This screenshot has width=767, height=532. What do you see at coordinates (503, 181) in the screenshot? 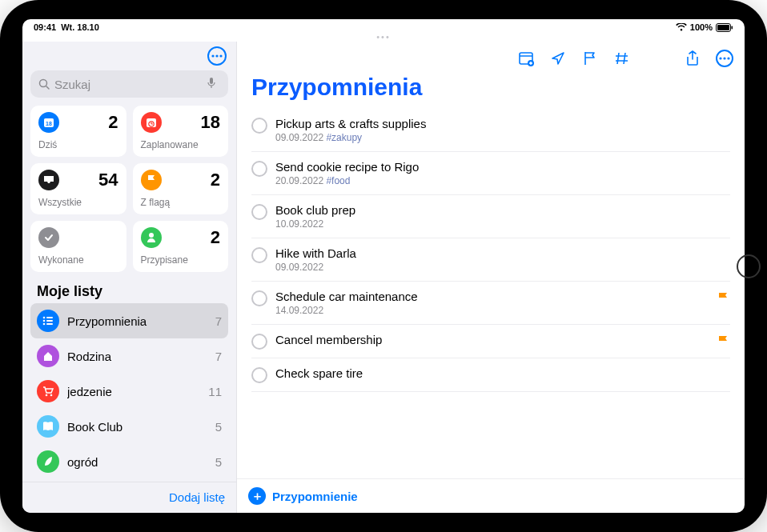
I see `reminder-meta: 20.09.2022 #food` at bounding box center [503, 181].